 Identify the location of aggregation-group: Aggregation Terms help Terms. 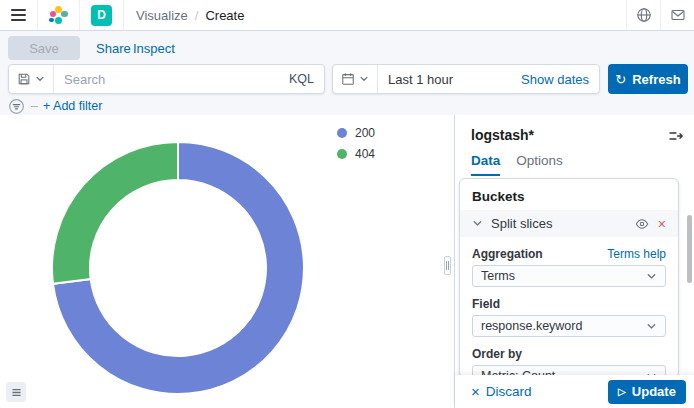
(569, 267).